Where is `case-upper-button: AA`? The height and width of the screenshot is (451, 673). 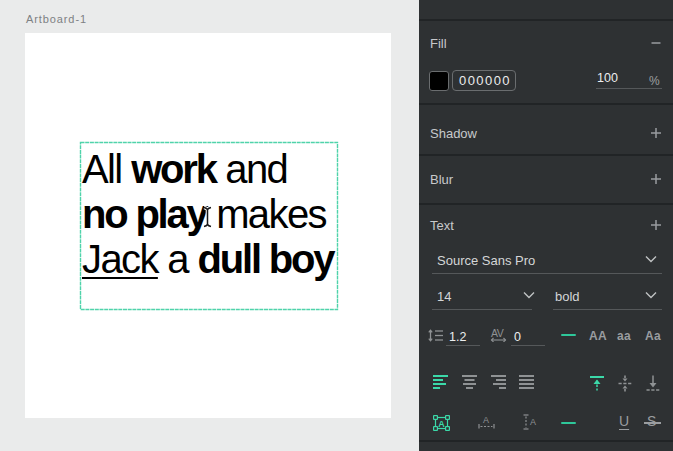 case-upper-button: AA is located at coordinates (598, 336).